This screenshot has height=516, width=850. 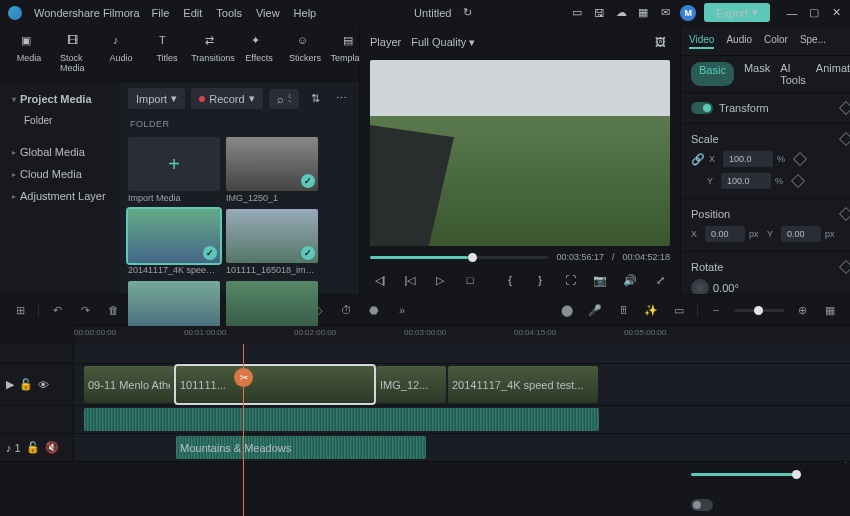 I want to click on fullscreen-button: ⤢, so click(x=660, y=280).